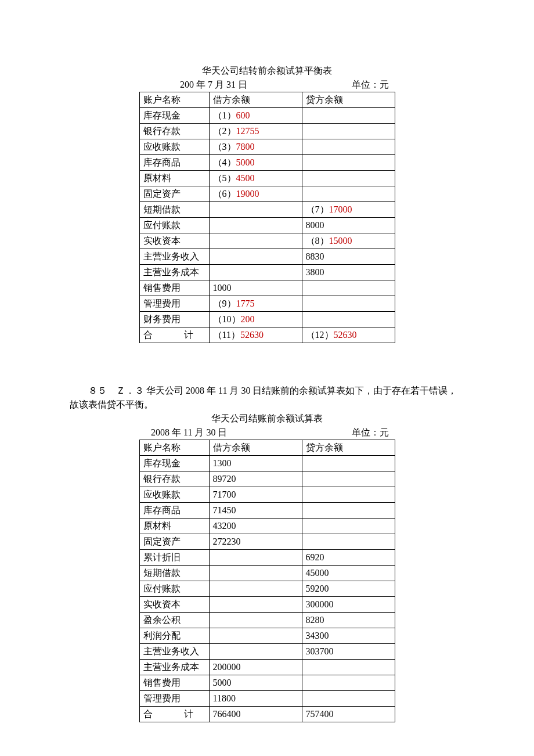 This screenshot has height=756, width=534. What do you see at coordinates (255, 668) in the screenshot?
I see `cell-debit: 200000` at bounding box center [255, 668].